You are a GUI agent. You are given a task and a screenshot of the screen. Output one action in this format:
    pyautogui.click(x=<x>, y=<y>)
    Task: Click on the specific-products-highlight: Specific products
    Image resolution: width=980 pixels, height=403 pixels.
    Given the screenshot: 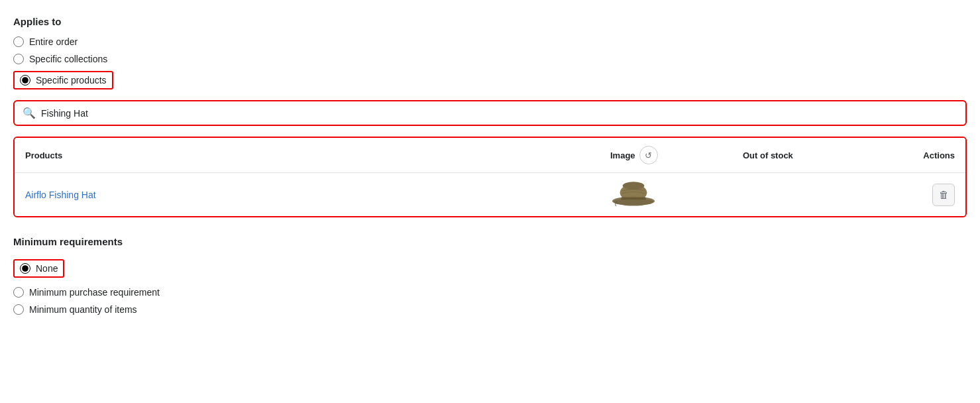 What is the action you would take?
    pyautogui.click(x=64, y=80)
    